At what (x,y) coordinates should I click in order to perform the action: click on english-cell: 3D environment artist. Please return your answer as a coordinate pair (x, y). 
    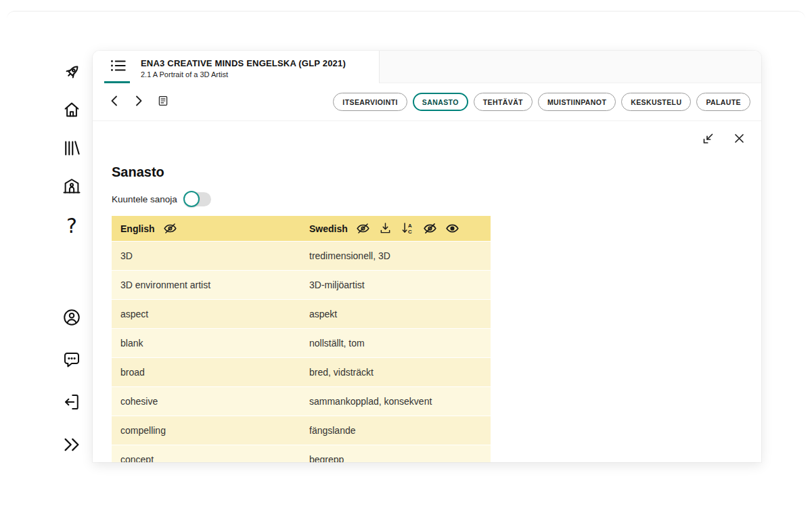
    Looking at the image, I should click on (206, 285).